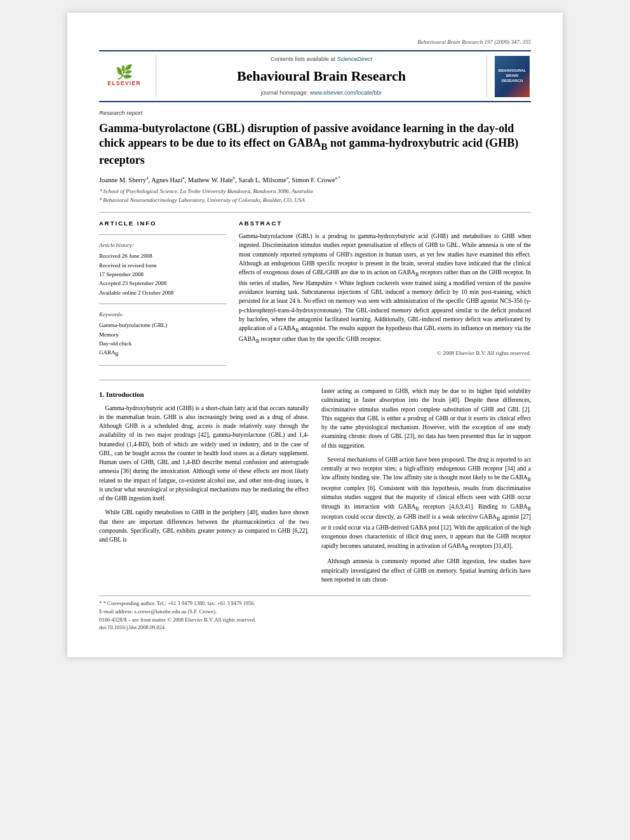 Image resolution: width=630 pixels, height=840 pixels. What do you see at coordinates (315, 145) in the screenshot?
I see `article-title: Gamma-butyrolactone (GBL) disruption of …` at bounding box center [315, 145].